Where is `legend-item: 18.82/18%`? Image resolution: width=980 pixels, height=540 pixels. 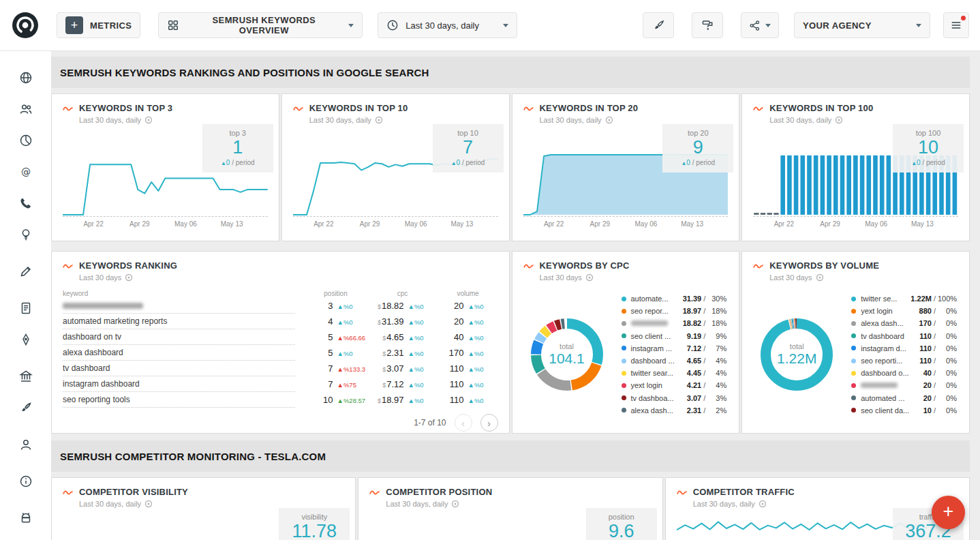
legend-item: 18.82/18% is located at coordinates (675, 323).